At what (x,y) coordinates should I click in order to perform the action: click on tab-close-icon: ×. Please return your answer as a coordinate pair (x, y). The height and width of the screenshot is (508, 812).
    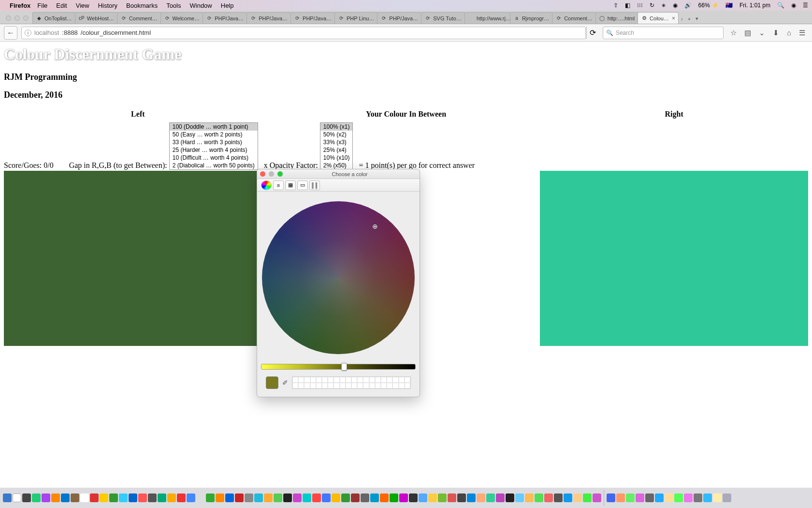
    Looking at the image, I should click on (674, 18).